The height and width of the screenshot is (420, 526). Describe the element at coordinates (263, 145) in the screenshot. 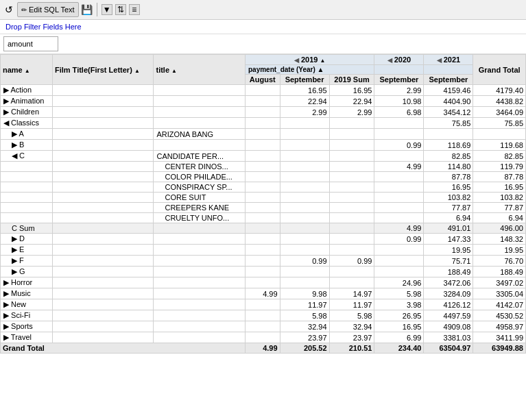

I see `table-row: ▶ B0.99118.69119.68` at that location.